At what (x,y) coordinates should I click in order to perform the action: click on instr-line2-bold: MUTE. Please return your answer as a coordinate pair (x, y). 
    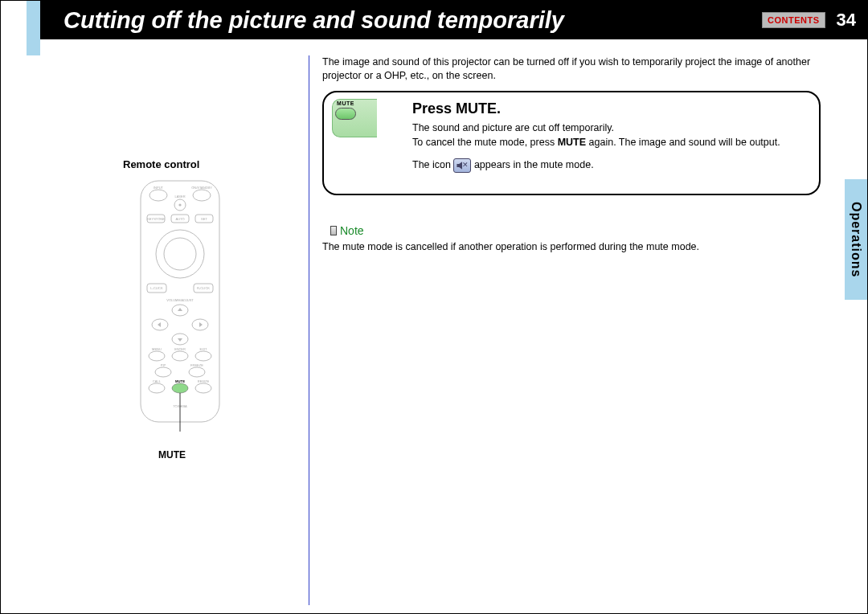
    Looking at the image, I should click on (572, 142).